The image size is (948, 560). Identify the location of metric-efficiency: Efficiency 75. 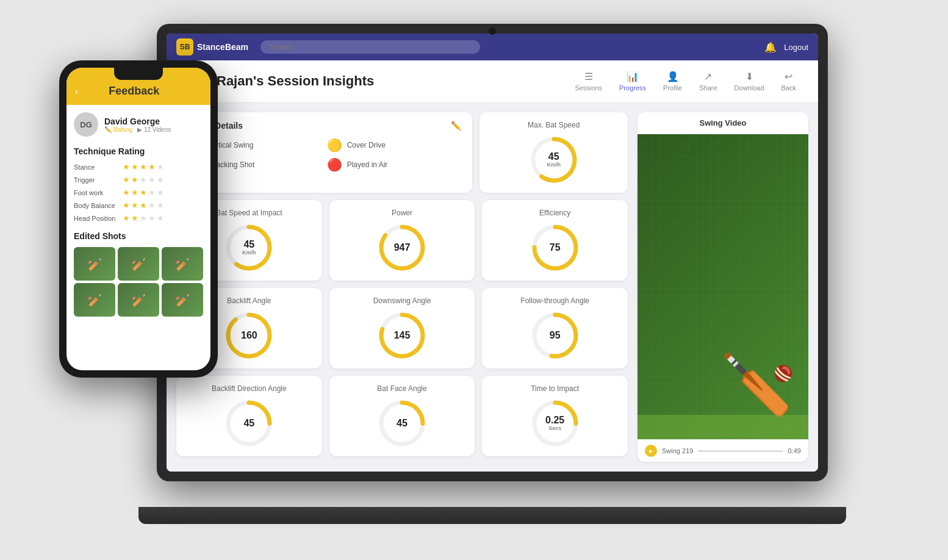
(555, 240).